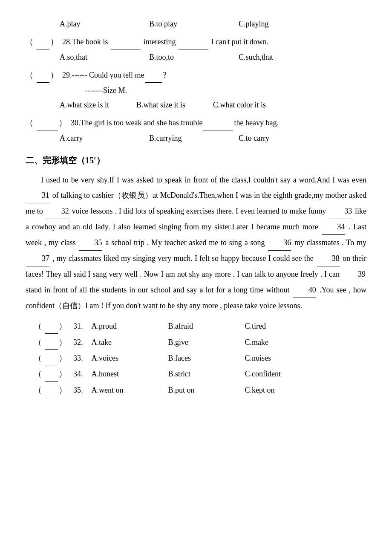  What do you see at coordinates (38, 258) in the screenshot?
I see `blank-37: 37` at bounding box center [38, 258].